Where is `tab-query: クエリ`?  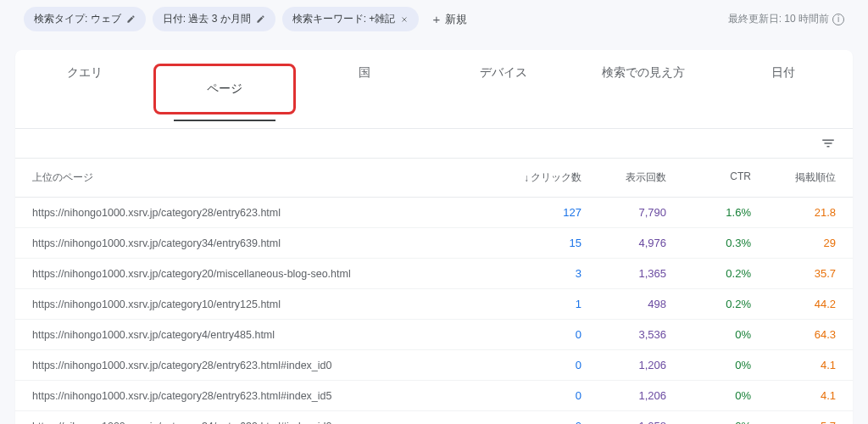 tab-query: クエリ is located at coordinates (85, 89).